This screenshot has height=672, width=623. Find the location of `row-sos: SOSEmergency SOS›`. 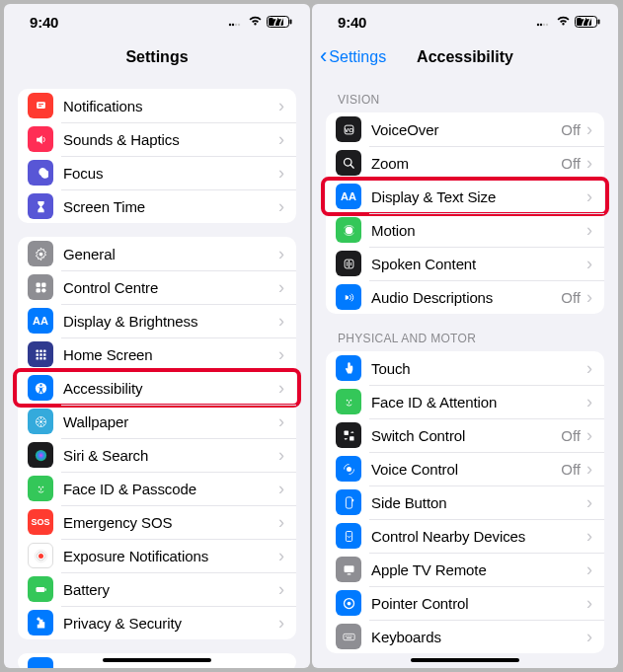

row-sos: SOSEmergency SOS› is located at coordinates (157, 522).